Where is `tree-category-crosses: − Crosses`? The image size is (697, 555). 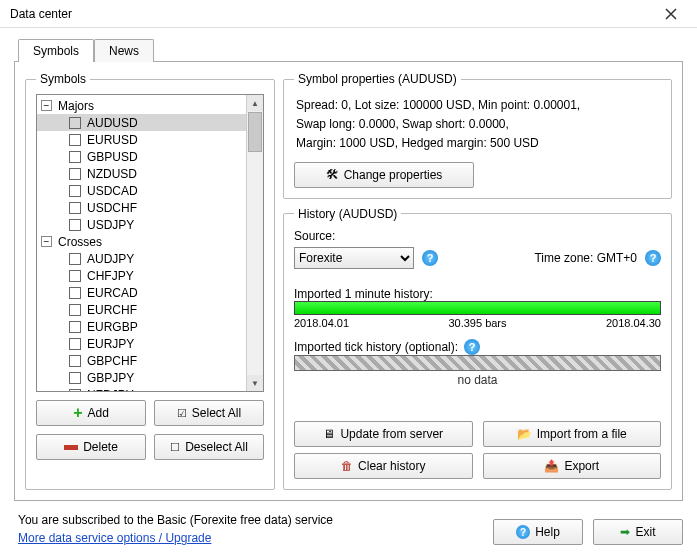
tree-category-crosses: − Crosses is located at coordinates (142, 242).